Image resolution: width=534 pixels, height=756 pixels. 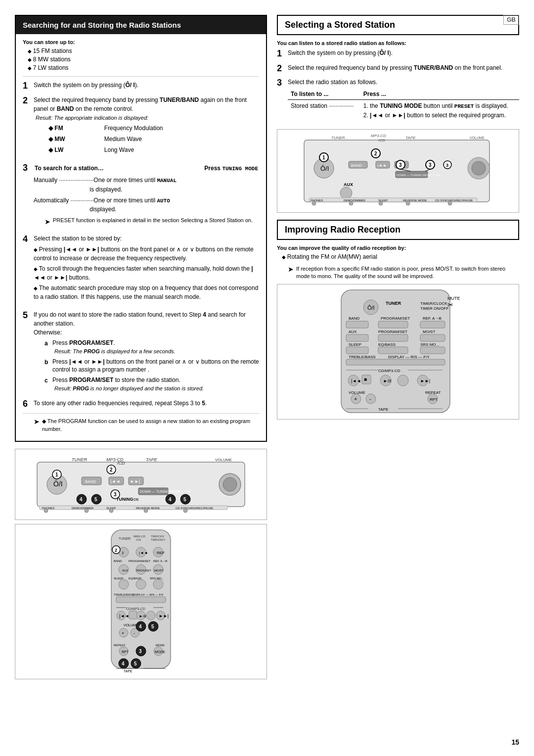 I want to click on svg-text: MM3-CD, so click(x=139, y=536).